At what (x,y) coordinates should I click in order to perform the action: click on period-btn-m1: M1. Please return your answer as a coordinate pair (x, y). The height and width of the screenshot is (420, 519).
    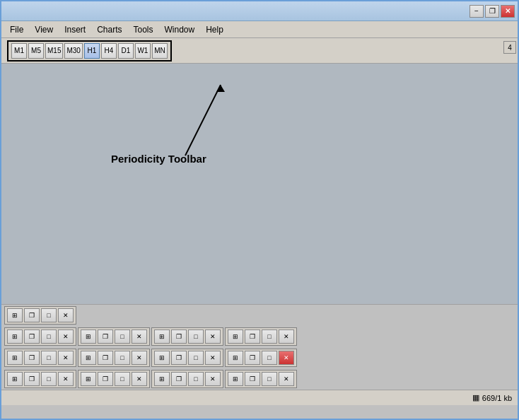
    Looking at the image, I should click on (19, 51).